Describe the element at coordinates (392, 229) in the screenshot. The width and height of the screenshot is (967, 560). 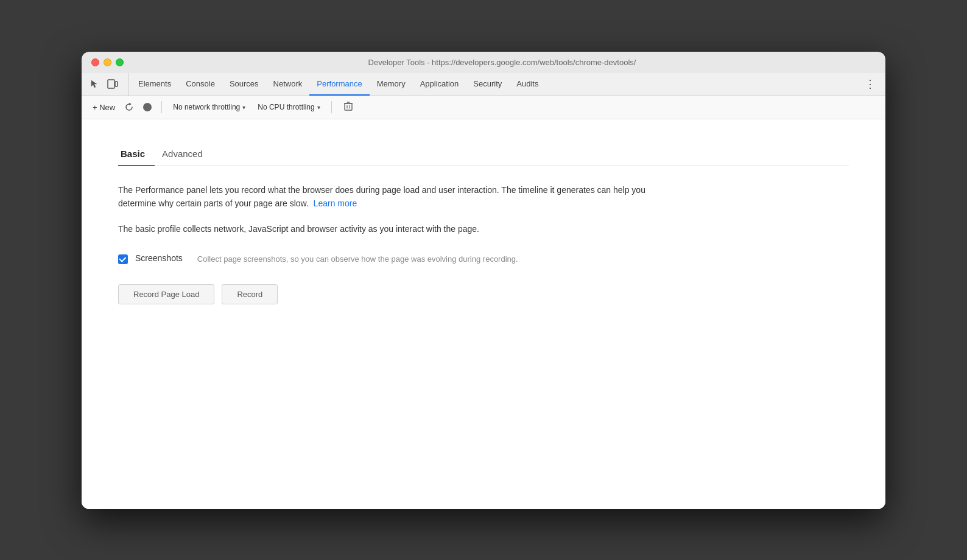
I see `description-2: The basic profile collects network, Java…` at that location.